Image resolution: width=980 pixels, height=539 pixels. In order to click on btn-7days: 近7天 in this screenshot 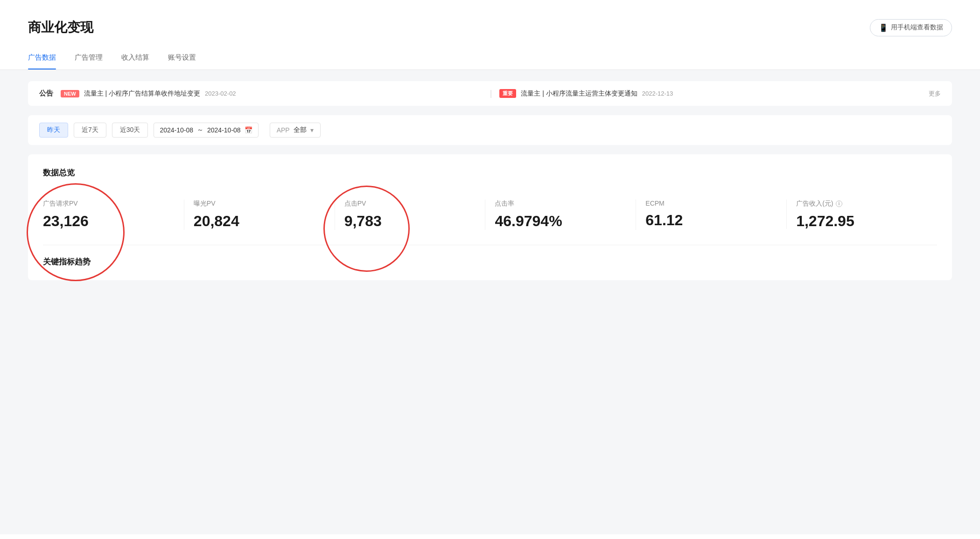, I will do `click(90, 130)`.